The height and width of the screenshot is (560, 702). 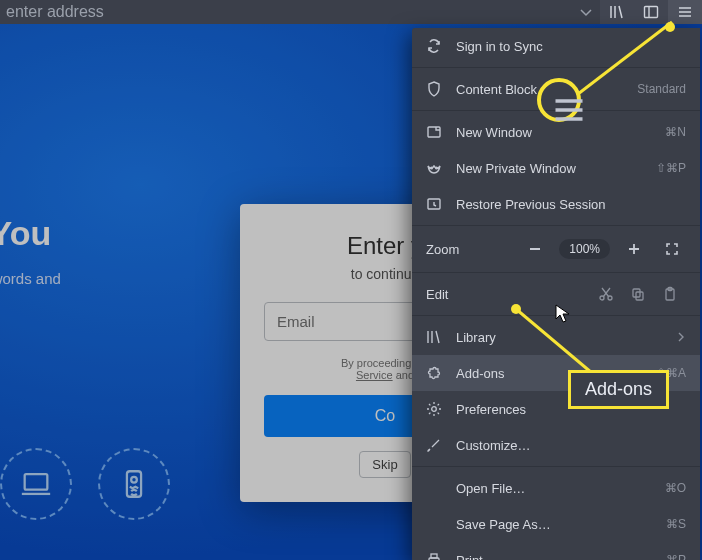 I want to click on library-icon, so click(x=434, y=337).